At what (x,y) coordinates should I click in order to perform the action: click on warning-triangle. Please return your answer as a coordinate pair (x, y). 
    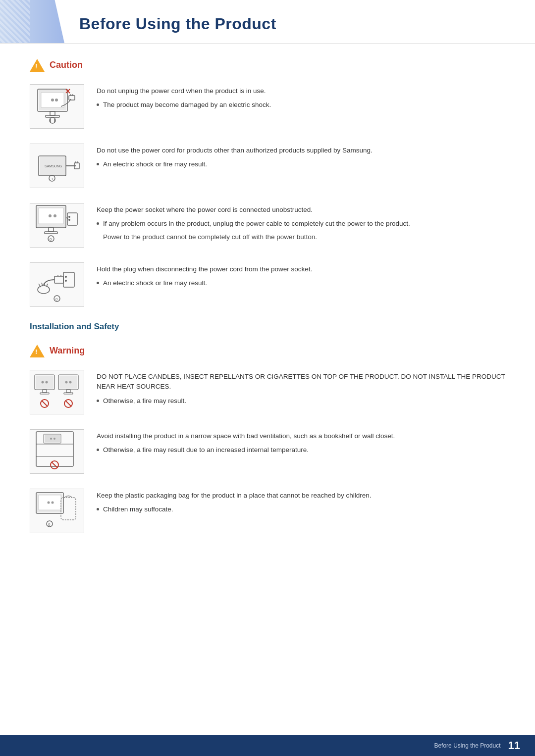
    Looking at the image, I should click on (37, 351).